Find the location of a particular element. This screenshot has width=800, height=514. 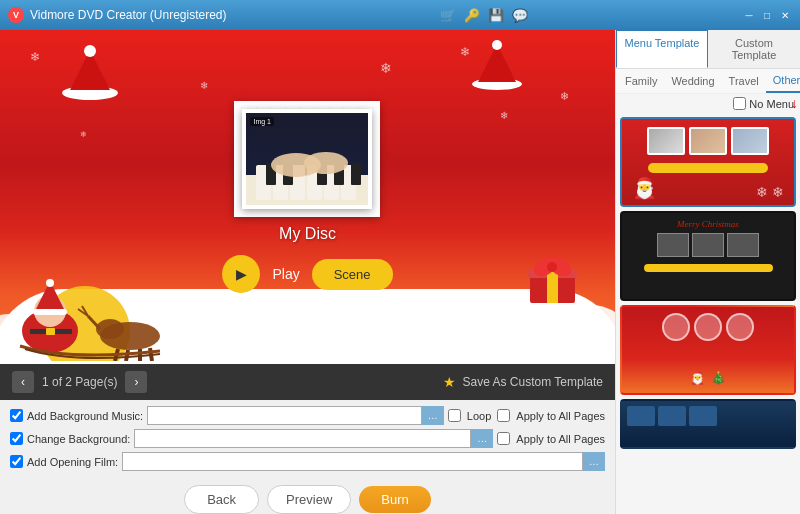

cart-icon: 🛒 is located at coordinates (448, 16).